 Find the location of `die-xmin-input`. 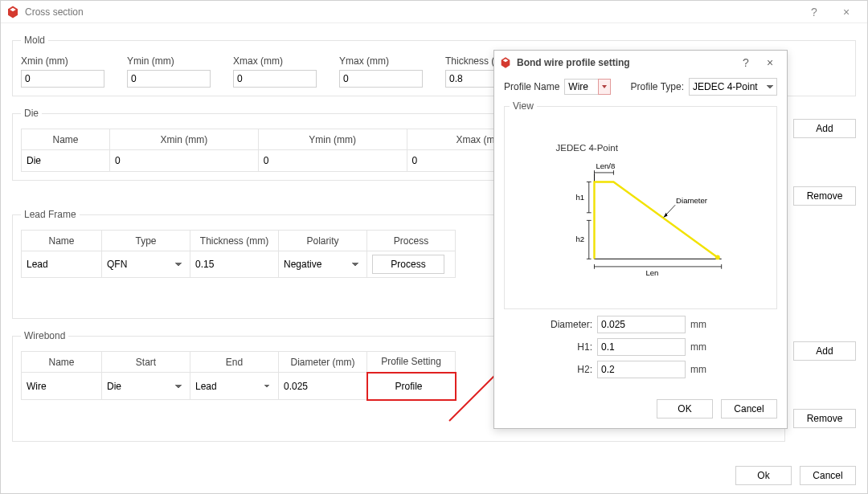

die-xmin-input is located at coordinates (184, 161).